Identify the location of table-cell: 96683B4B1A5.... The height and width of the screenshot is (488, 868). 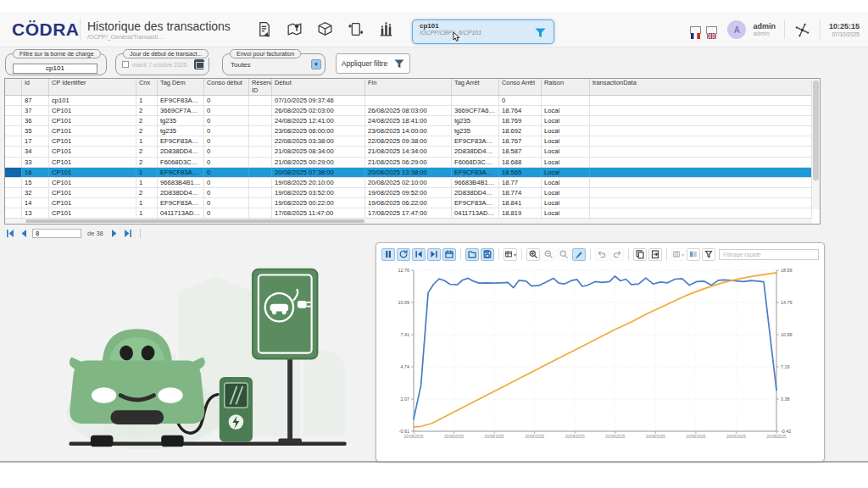
(476, 183).